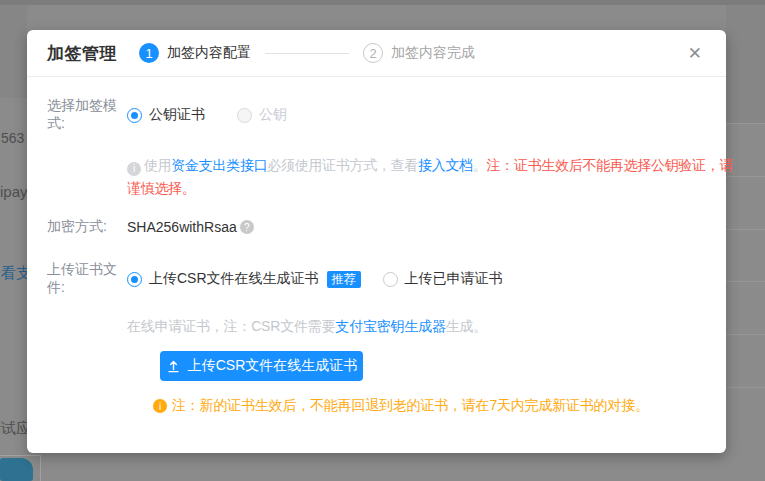 This screenshot has height=481, width=765. I want to click on upload-cert-row: 上传证书文件: 上传CSR文件在线生成证书 推荐 上传已申请证书, so click(374, 279).